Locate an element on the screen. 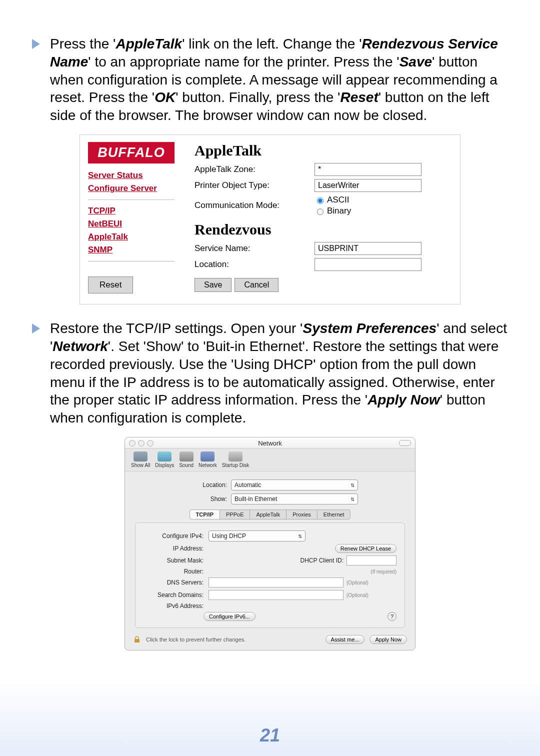 The image size is (540, 756). rendezvous-heading: Rendezvous is located at coordinates (321, 230).